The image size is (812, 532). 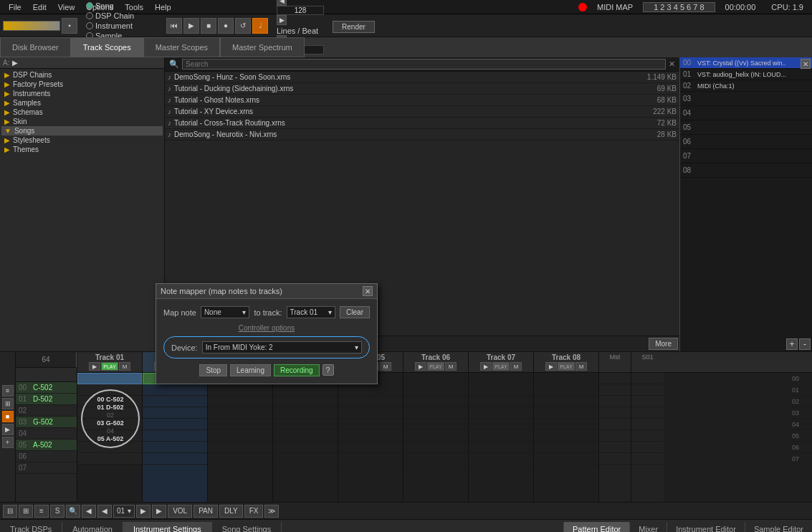 I want to click on tab-sample-editor: Sample Editor, so click(x=778, y=527).